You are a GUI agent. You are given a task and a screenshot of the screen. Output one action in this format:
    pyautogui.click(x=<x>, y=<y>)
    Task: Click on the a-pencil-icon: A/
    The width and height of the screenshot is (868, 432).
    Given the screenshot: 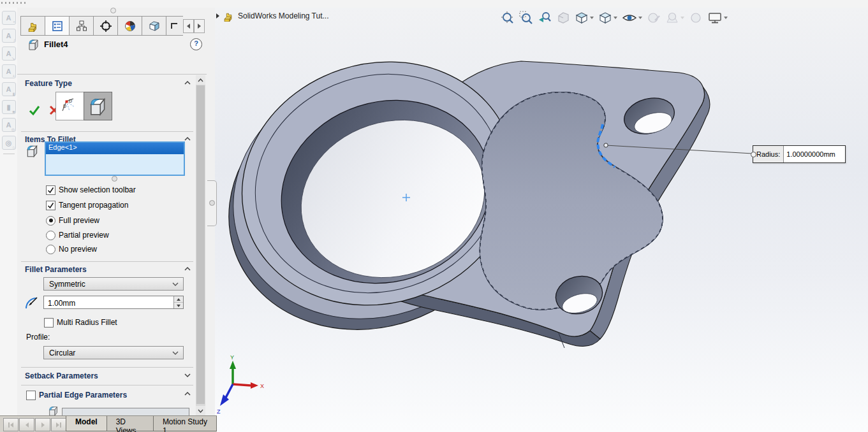 What is the action you would take?
    pyautogui.click(x=9, y=36)
    